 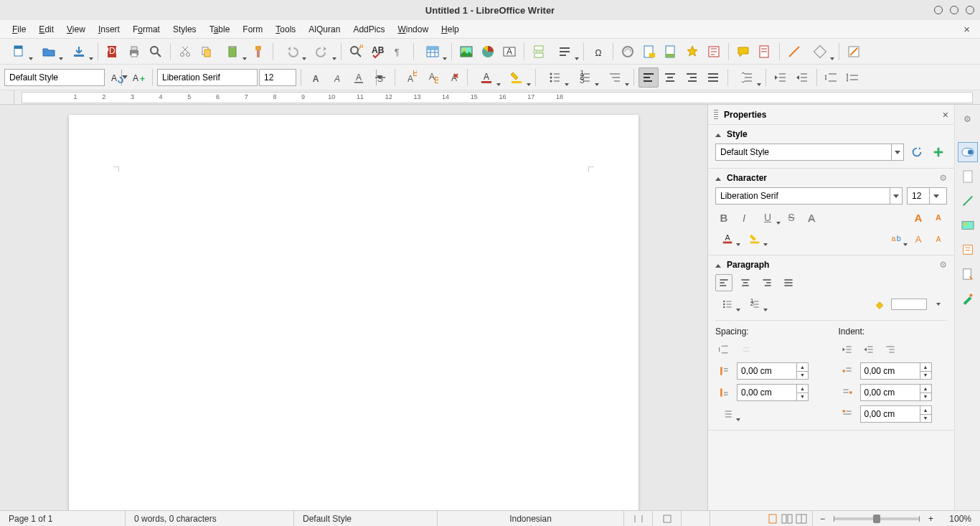 I want to click on line-spacing-button, so click(x=747, y=78).